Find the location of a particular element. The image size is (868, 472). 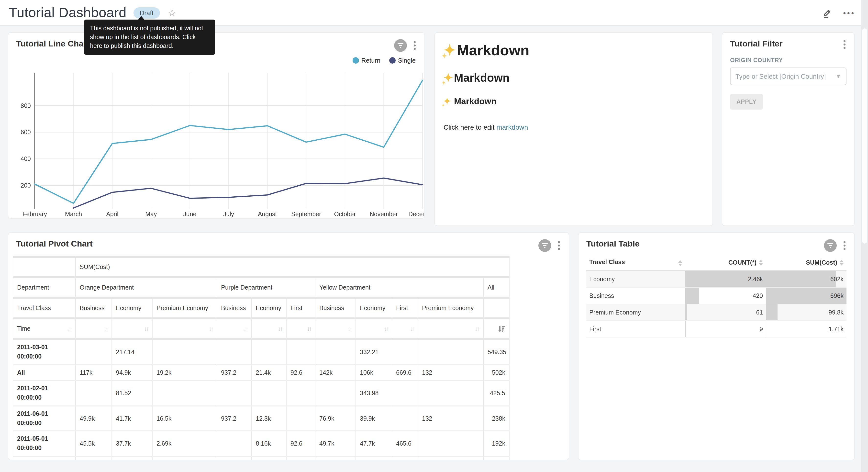

pivot-value-cell: 217.14 is located at coordinates (132, 352).